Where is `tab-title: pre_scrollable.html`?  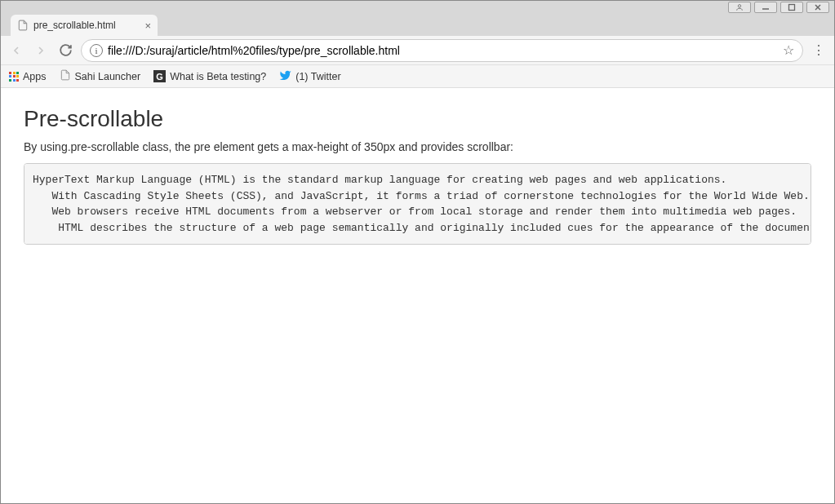
tab-title: pre_scrollable.html is located at coordinates (75, 25).